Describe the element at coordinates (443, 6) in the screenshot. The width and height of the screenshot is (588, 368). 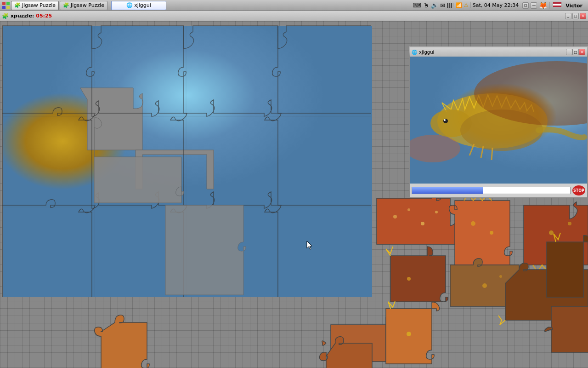
I see `mail-icon: ✉` at that location.